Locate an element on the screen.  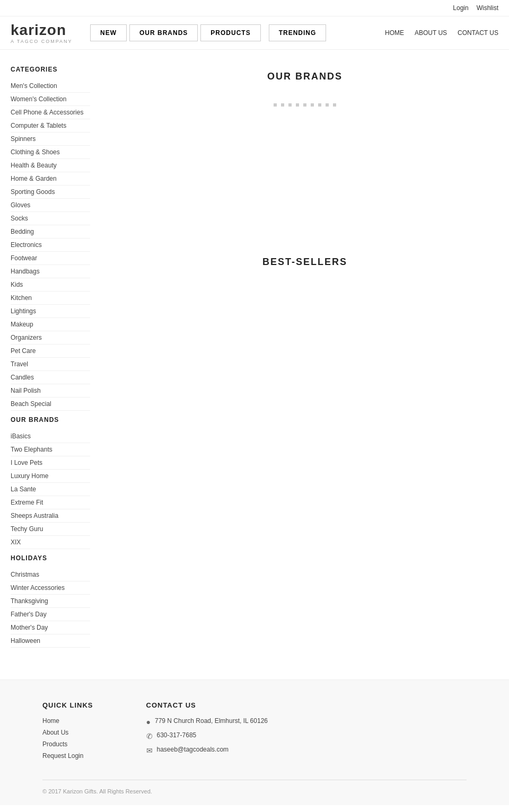
holidays-title: HOLIDAYS is located at coordinates (50, 558).